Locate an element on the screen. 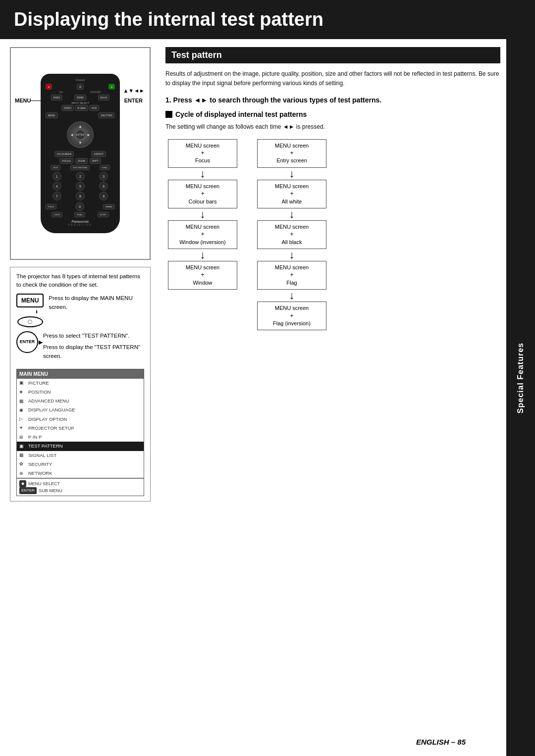 The image size is (535, 756). select-key: ◆ is located at coordinates (23, 484).